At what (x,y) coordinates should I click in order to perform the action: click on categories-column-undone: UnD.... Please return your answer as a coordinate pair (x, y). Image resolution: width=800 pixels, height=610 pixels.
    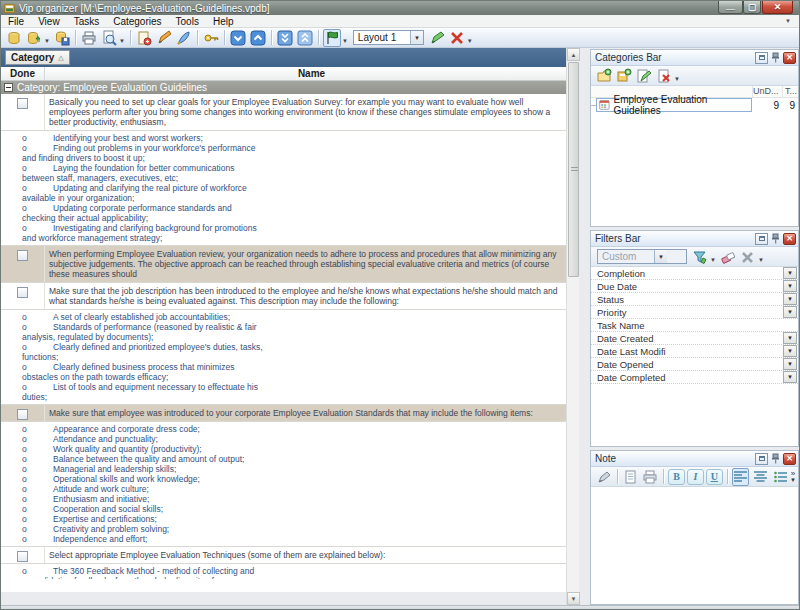
    Looking at the image, I should click on (767, 92).